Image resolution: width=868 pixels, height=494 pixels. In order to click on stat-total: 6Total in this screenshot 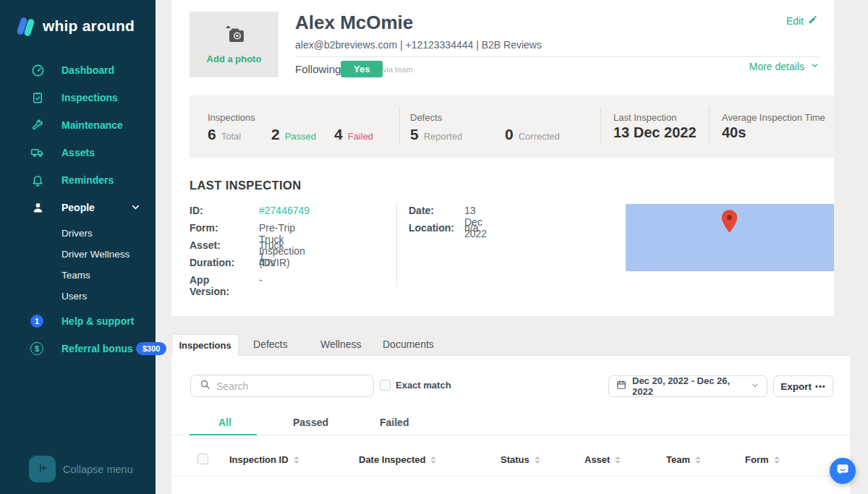, I will do `click(224, 135)`.